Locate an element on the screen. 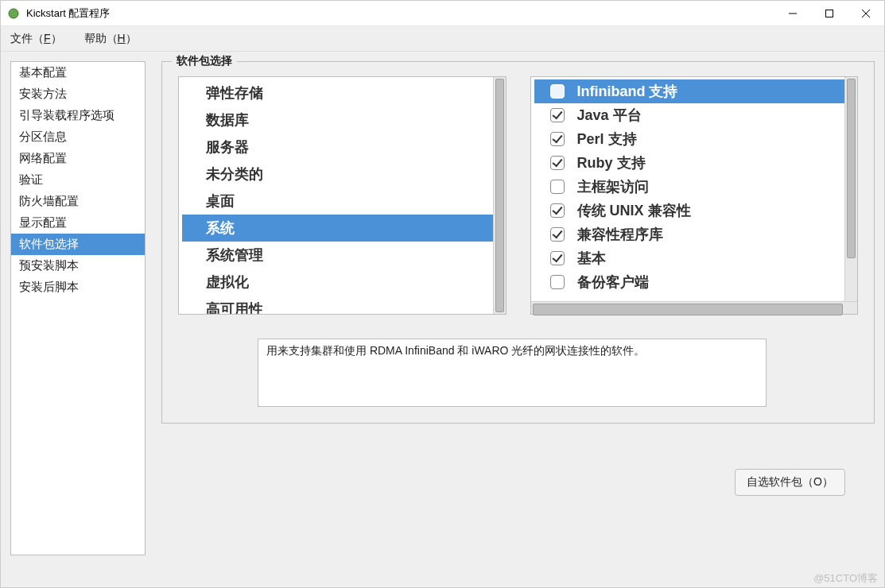 This screenshot has height=588, width=885. package-scrollbar-h is located at coordinates (695, 308).